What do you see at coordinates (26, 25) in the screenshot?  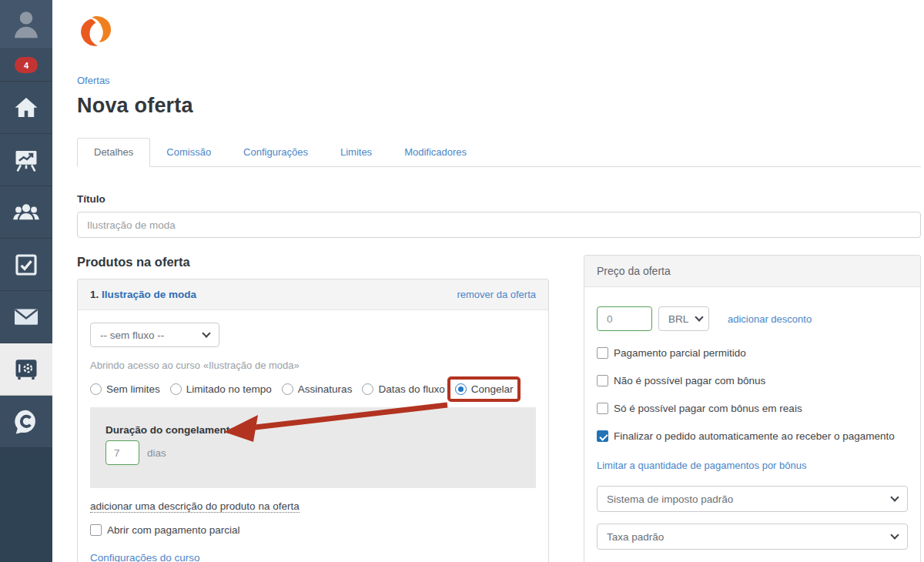 I see `user-avatar-icon` at bounding box center [26, 25].